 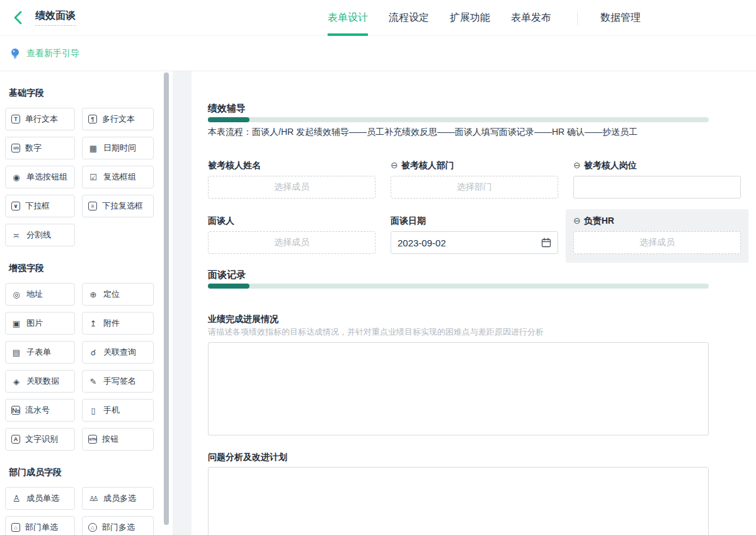 What do you see at coordinates (38, 410) in the screenshot?
I see `sidebar-item-label: 流水号` at bounding box center [38, 410].